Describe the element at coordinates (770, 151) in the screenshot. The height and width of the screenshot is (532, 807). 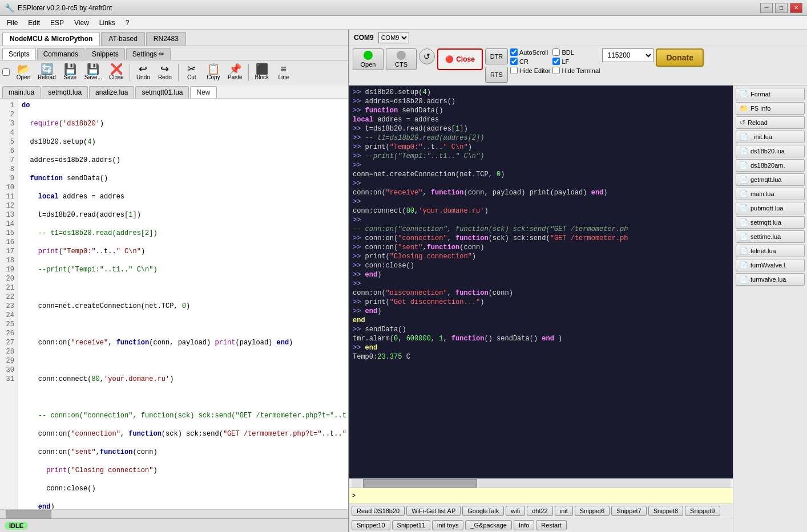
I see `sidebar-ds18b20-btn: 📄 ds18b20.lua` at that location.